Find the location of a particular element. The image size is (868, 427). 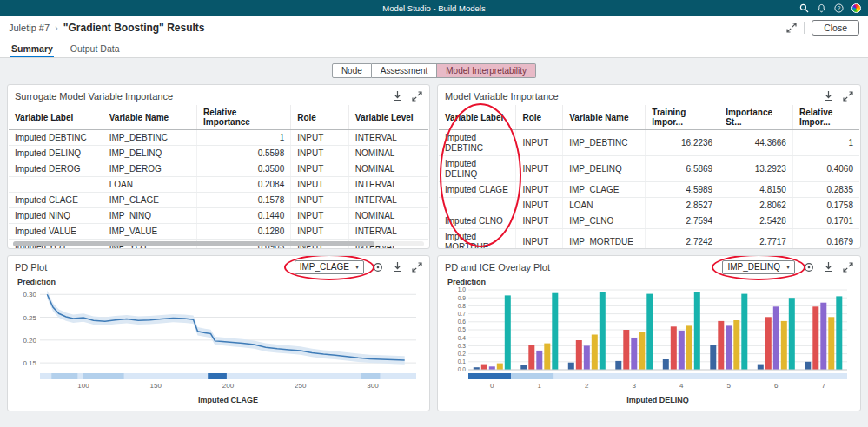

table-row: Imputed NINQIMP_NINQ0.1440INPUTNOMINAL is located at coordinates (219, 216).